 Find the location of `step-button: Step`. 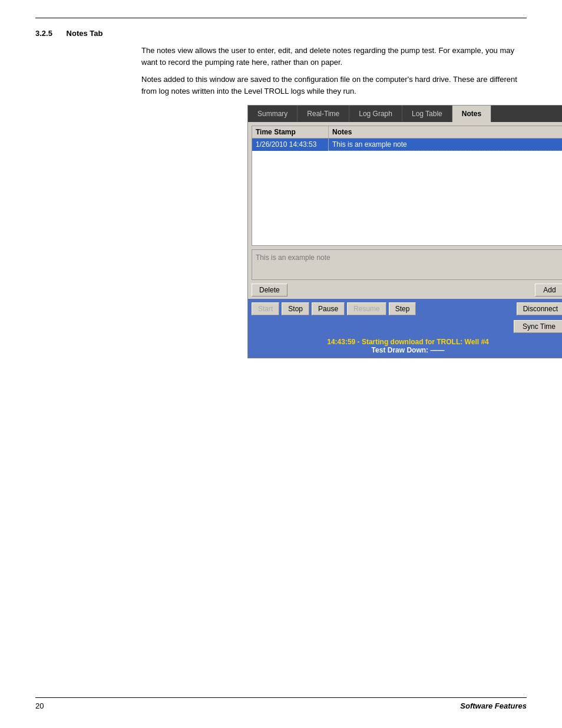

step-button: Step is located at coordinates (403, 309).